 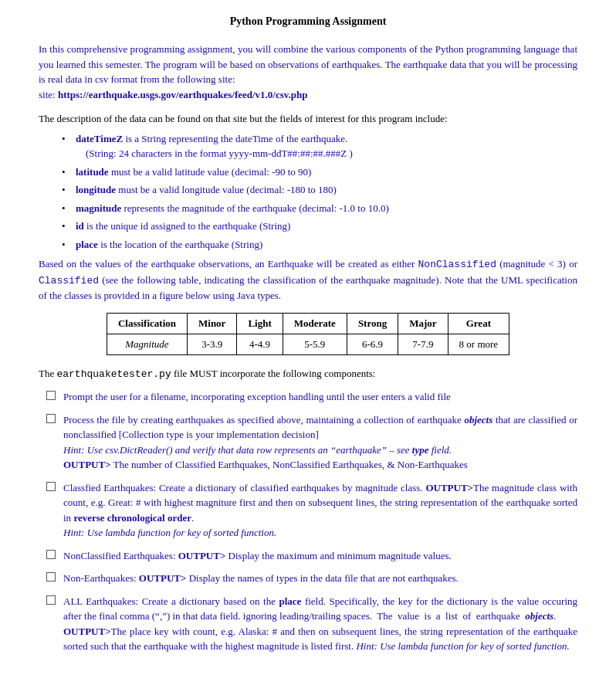 I want to click on requirement-item-6: ALL Earthquakes: Create a dictionary bas…, so click(x=312, y=624).